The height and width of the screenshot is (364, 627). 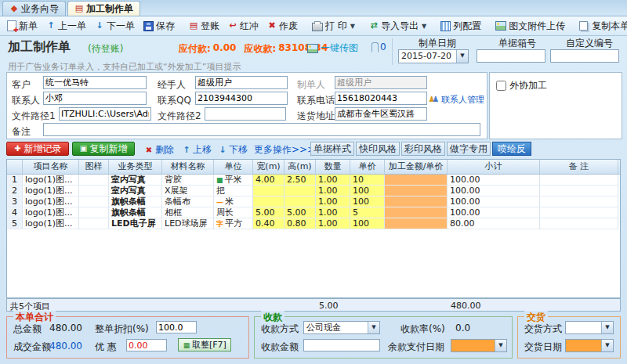 What do you see at coordinates (381, 114) in the screenshot?
I see `delivery-address-input` at bounding box center [381, 114].